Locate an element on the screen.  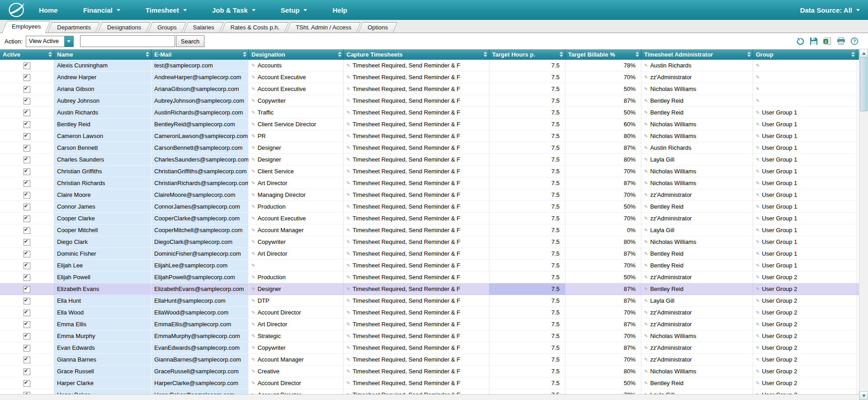
name-cell: Alexis Cunningham is located at coordinates (103, 66).